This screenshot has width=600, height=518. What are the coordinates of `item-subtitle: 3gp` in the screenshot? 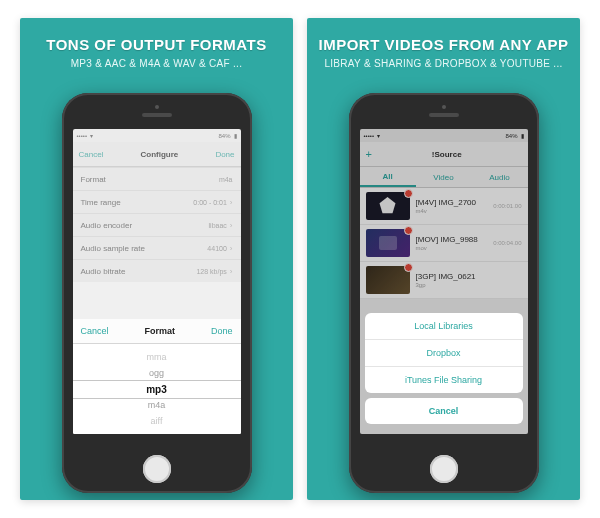 It's located at (466, 285).